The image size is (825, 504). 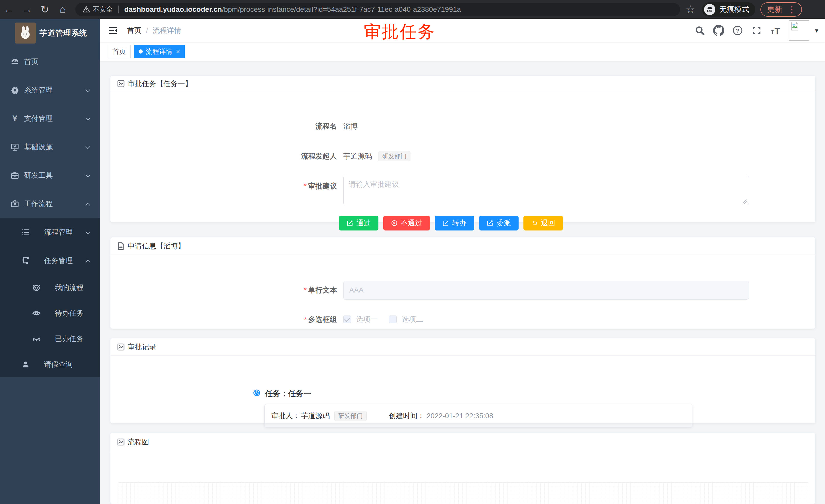 What do you see at coordinates (45, 9) in the screenshot?
I see `browser-reload-button: ↻` at bounding box center [45, 9].